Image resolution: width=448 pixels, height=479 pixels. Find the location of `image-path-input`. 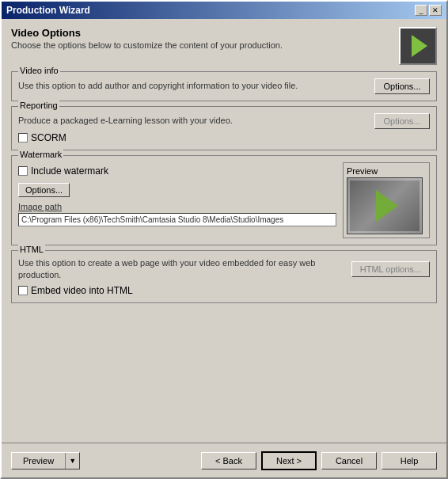

image-path-input is located at coordinates (177, 220).